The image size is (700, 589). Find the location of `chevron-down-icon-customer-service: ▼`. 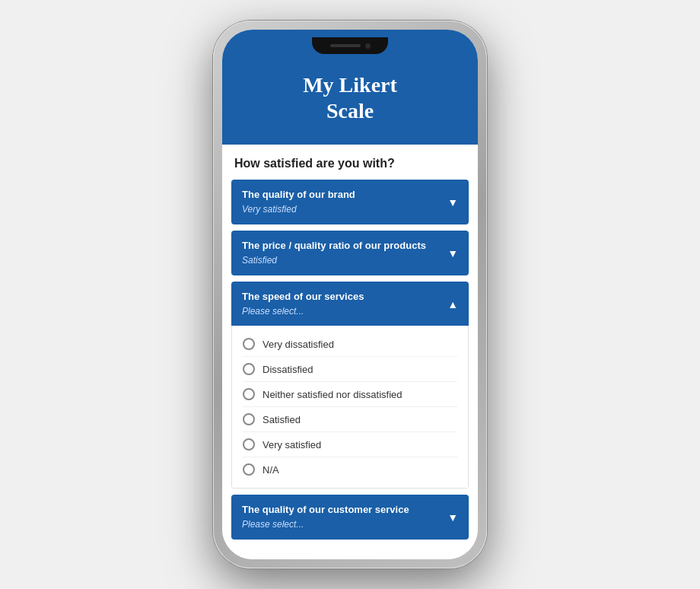

chevron-down-icon-customer-service: ▼ is located at coordinates (453, 517).